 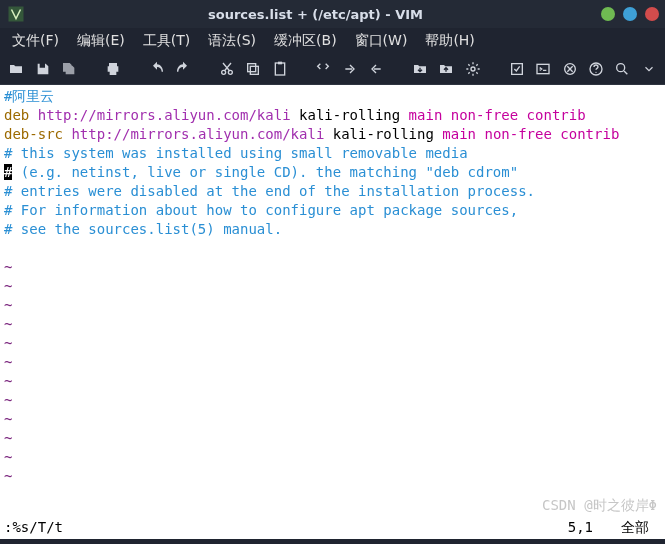 I want to click on editor-text: deb-src, so click(x=34, y=134).